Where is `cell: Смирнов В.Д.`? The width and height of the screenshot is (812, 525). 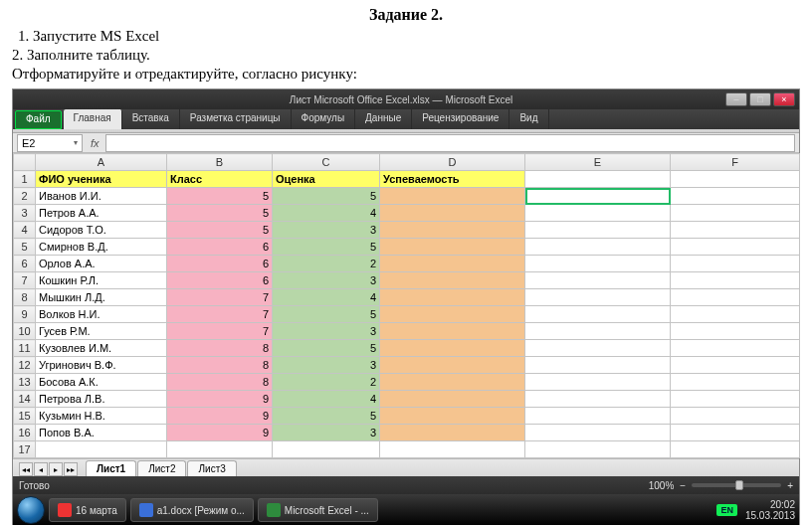 cell: Смирнов В.Д. is located at coordinates (102, 247).